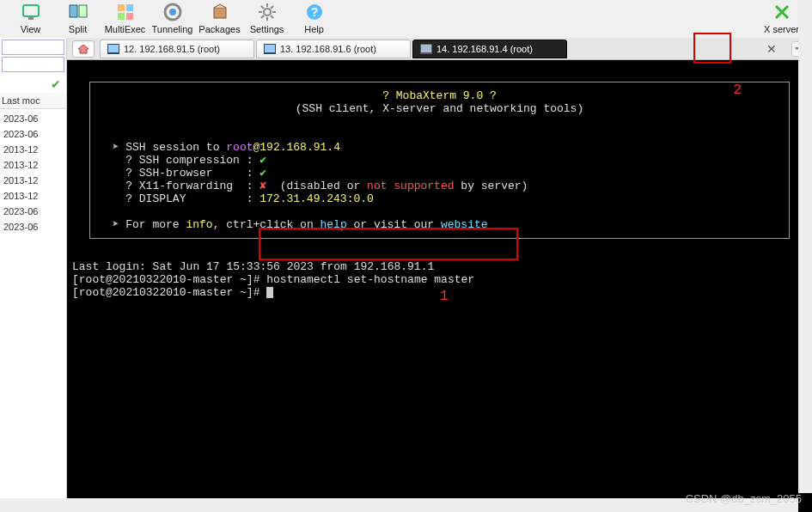 The height and width of the screenshot is (512, 812). Describe the element at coordinates (737, 90) in the screenshot. I see `annotation-label-2: 2` at that location.